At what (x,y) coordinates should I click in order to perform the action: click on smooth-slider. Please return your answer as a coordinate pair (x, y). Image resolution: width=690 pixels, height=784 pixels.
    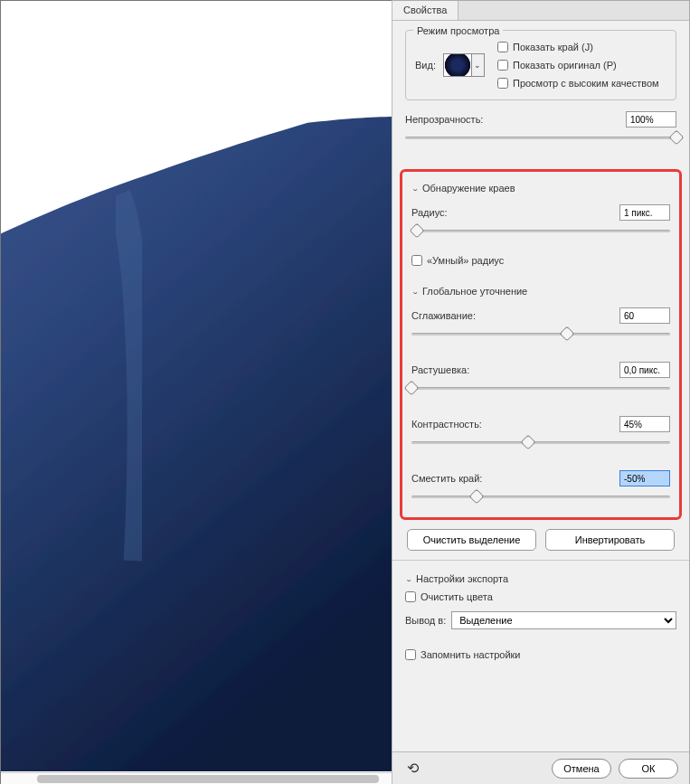
    Looking at the image, I should click on (541, 335).